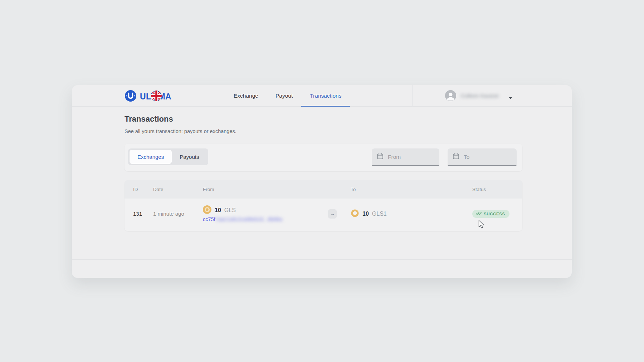 This screenshot has height=362, width=644. Describe the element at coordinates (143, 214) in the screenshot. I see `transaction-id: 131` at that location.